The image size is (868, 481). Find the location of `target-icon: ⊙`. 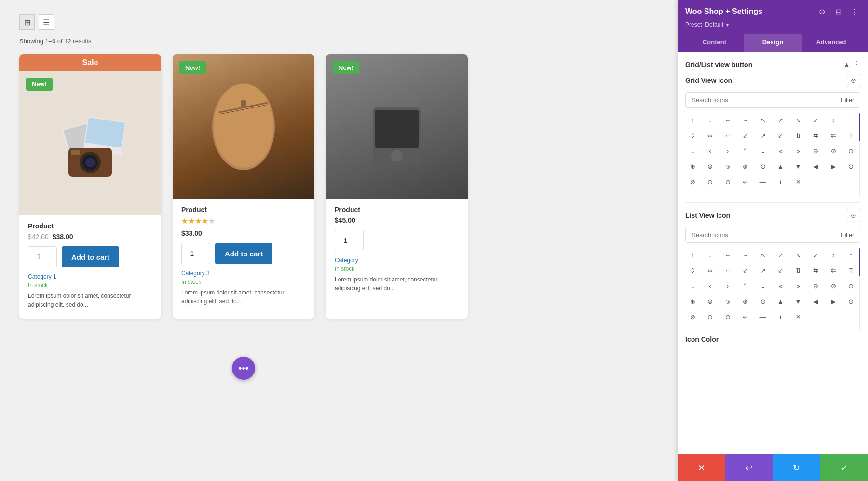

target-icon: ⊙ is located at coordinates (822, 12).